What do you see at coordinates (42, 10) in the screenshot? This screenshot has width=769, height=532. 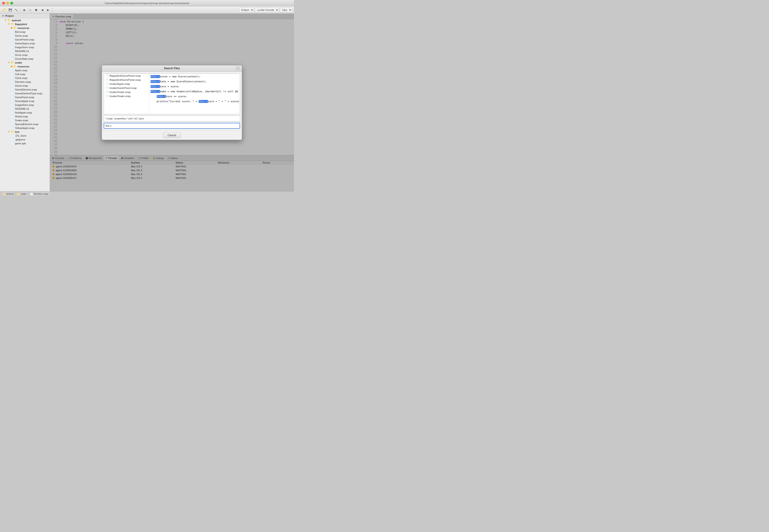 I see `back-button: ◀` at bounding box center [42, 10].